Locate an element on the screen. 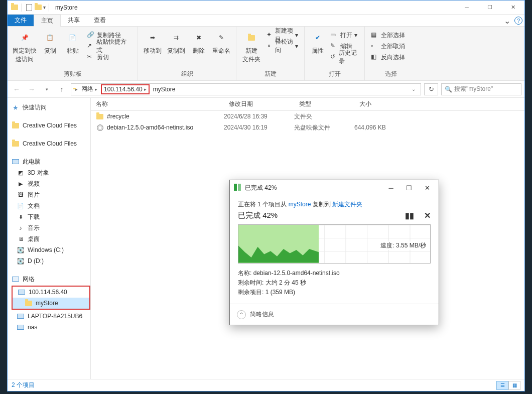 Image resolution: width=532 pixels, height=394 pixels. invert-icon: ◧ is located at coordinates (375, 57).